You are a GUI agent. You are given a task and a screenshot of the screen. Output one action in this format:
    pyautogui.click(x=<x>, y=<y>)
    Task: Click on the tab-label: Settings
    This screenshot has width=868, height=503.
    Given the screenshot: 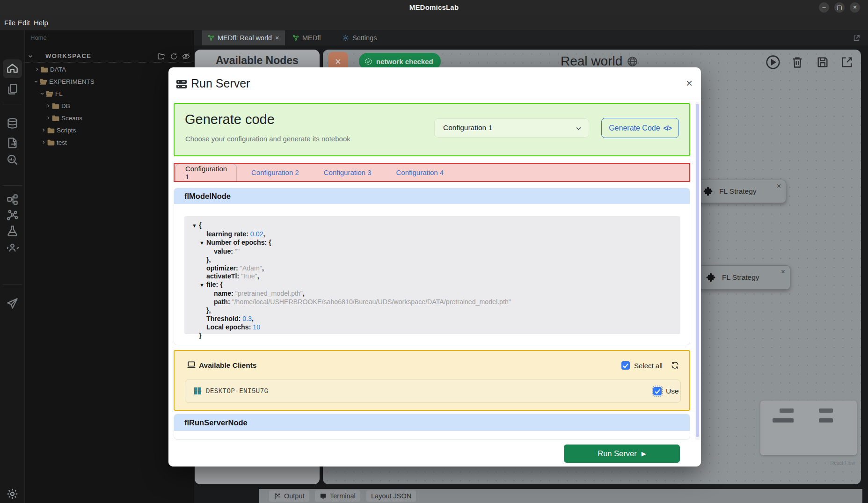 What is the action you would take?
    pyautogui.click(x=365, y=38)
    